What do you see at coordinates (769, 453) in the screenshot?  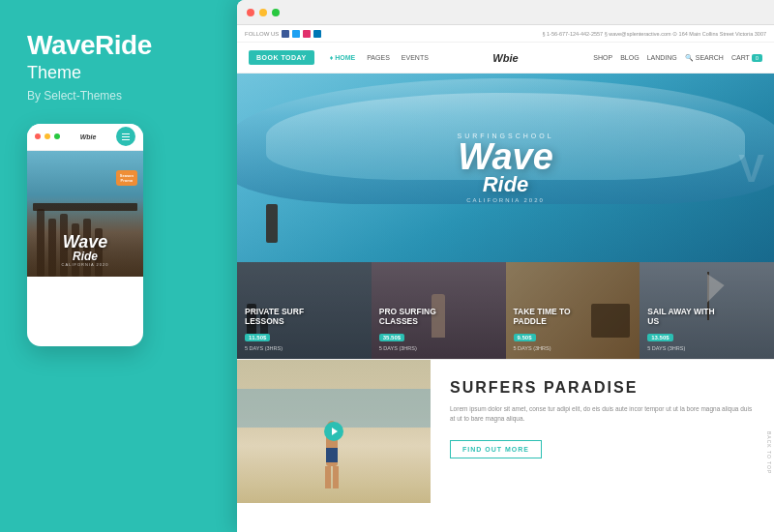 I see `back-to-top-link: BACK TO TOP` at bounding box center [769, 453].